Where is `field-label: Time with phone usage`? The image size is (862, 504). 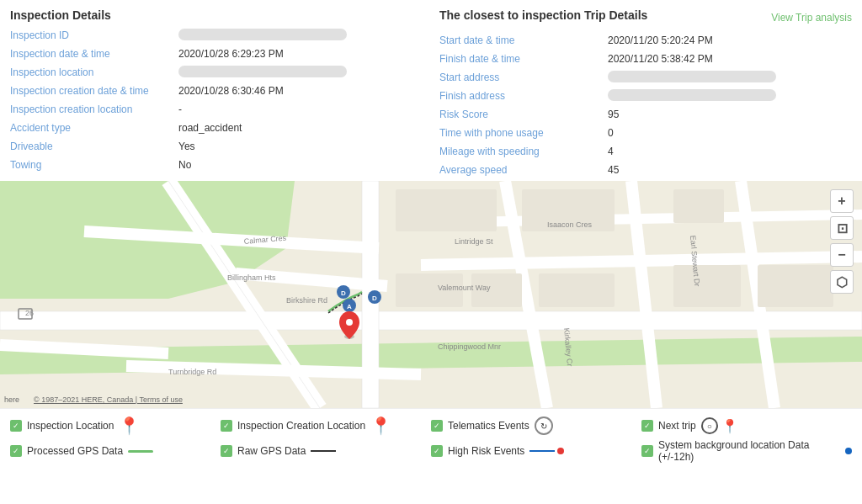 field-label: Time with phone usage is located at coordinates (524, 133).